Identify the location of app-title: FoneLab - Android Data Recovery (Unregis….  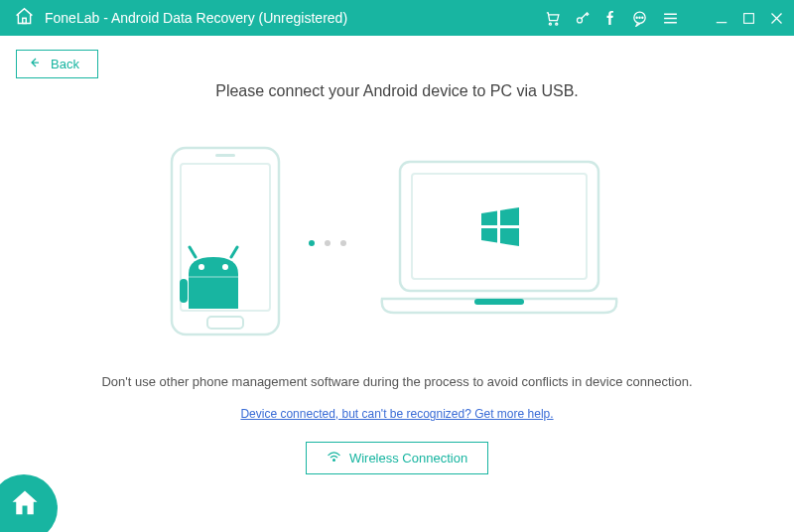
(197, 18).